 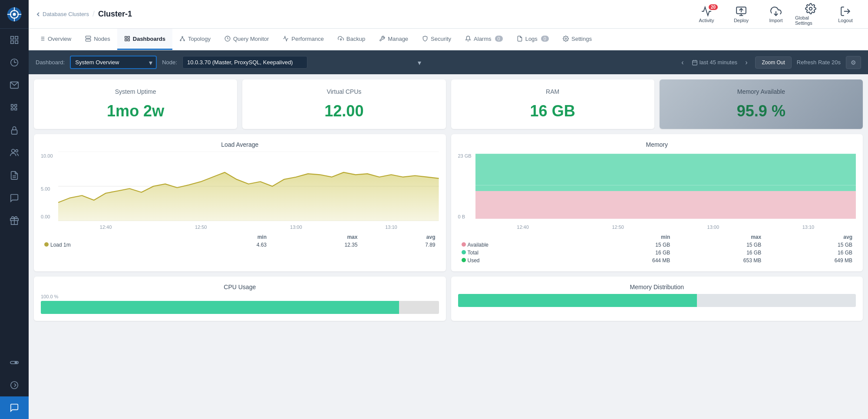 What do you see at coordinates (14, 14) in the screenshot?
I see `logo` at bounding box center [14, 14].